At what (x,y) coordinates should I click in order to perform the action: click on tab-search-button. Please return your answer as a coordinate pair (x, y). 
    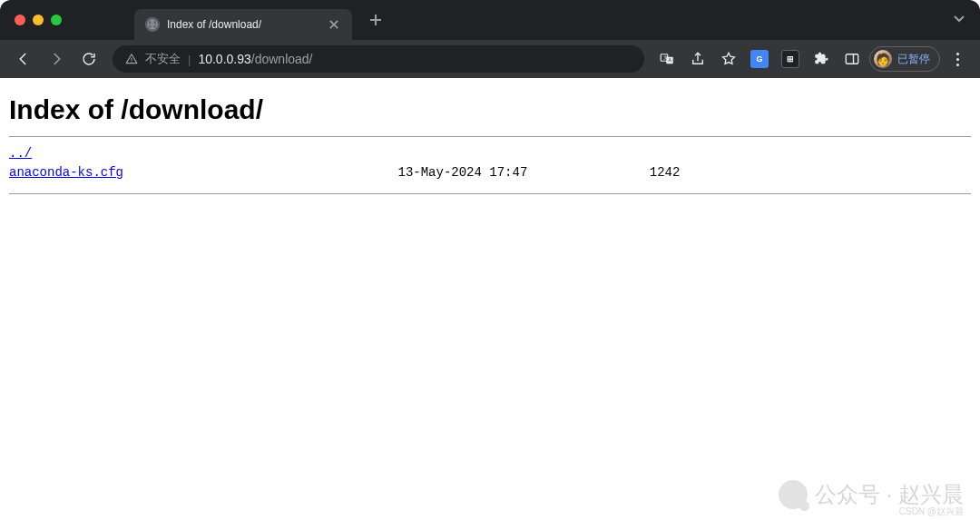
    Looking at the image, I should click on (959, 20).